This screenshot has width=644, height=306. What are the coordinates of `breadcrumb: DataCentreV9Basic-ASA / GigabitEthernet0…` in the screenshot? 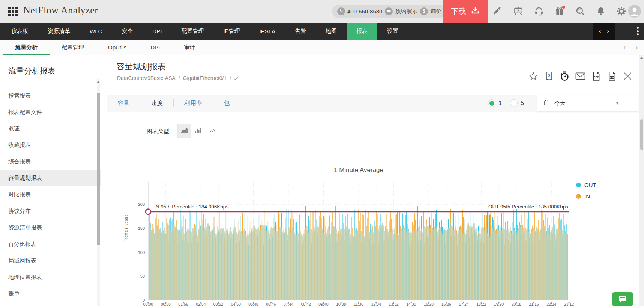 It's located at (179, 78).